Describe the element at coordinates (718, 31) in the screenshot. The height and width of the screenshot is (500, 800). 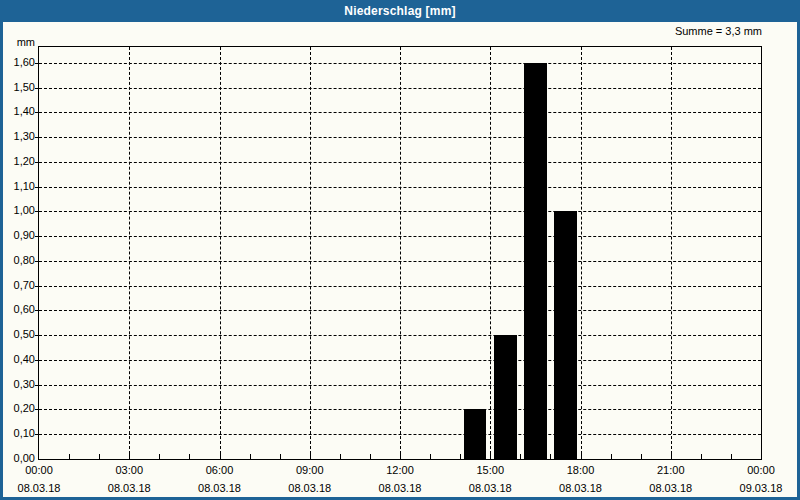
I see `sum-annotation: Summe = 3,3 mm` at that location.